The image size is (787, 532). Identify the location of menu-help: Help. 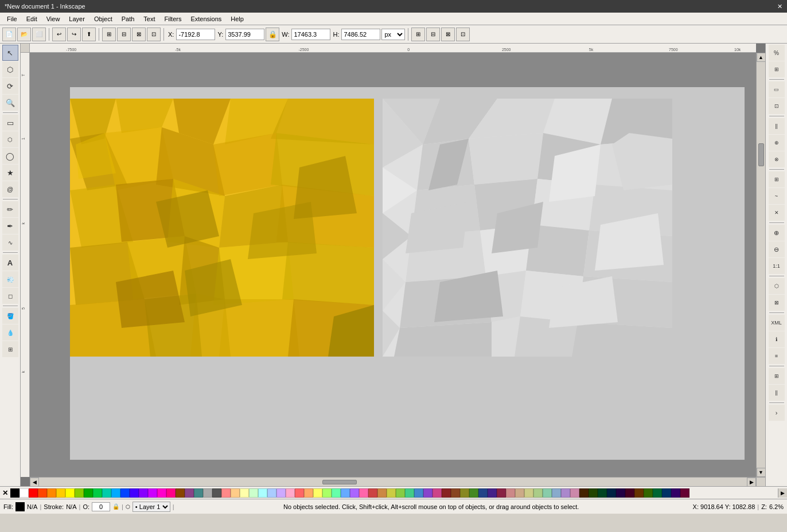
(237, 19).